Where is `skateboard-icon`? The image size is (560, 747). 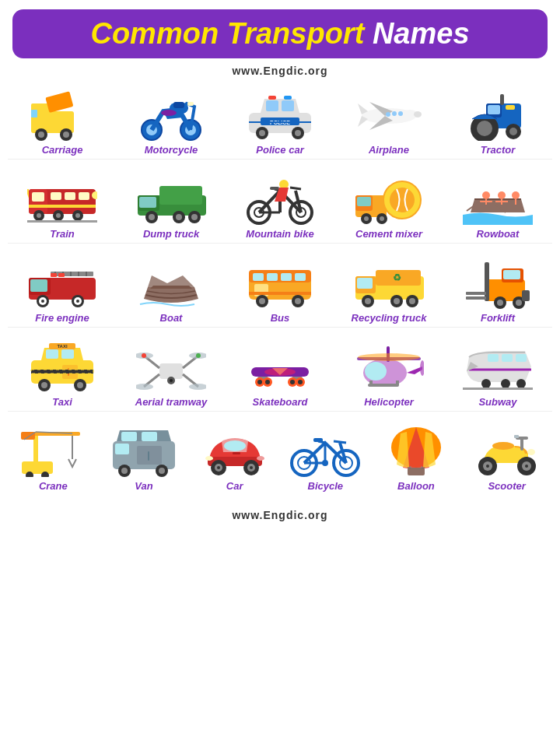
skateboard-icon is located at coordinates (280, 366).